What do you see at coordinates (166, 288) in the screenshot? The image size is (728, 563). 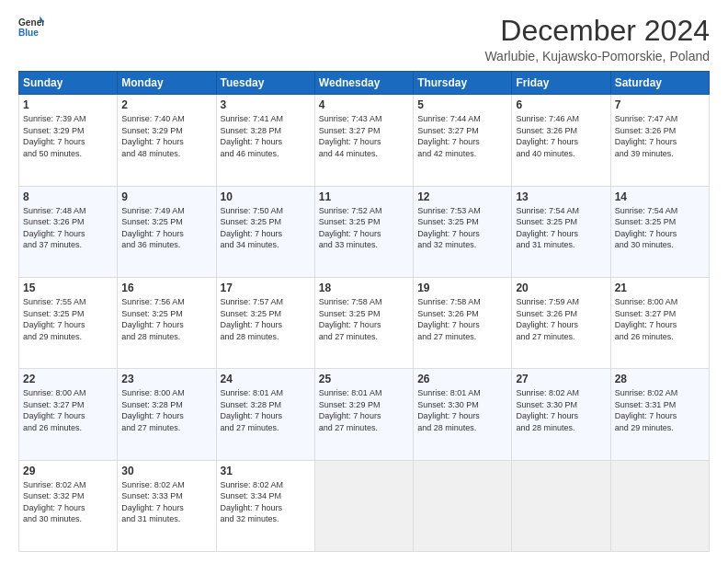 I see `day-number: 16` at bounding box center [166, 288].